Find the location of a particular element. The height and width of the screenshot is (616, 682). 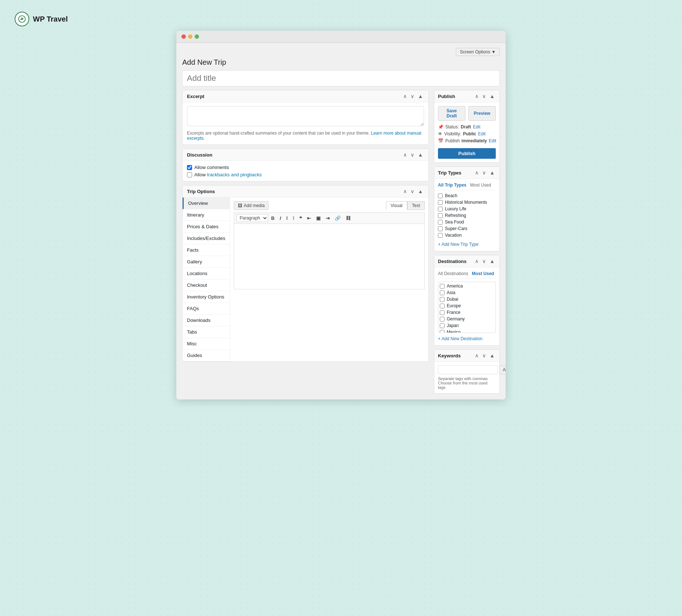

editor-content-area is located at coordinates (329, 256).